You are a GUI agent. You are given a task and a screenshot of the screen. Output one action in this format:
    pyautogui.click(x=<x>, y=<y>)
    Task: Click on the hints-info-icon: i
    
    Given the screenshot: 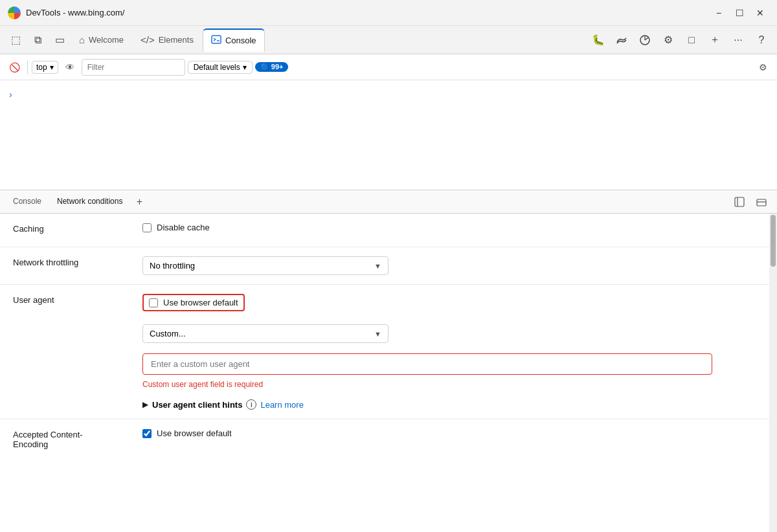 What is the action you would take?
    pyautogui.click(x=251, y=405)
    